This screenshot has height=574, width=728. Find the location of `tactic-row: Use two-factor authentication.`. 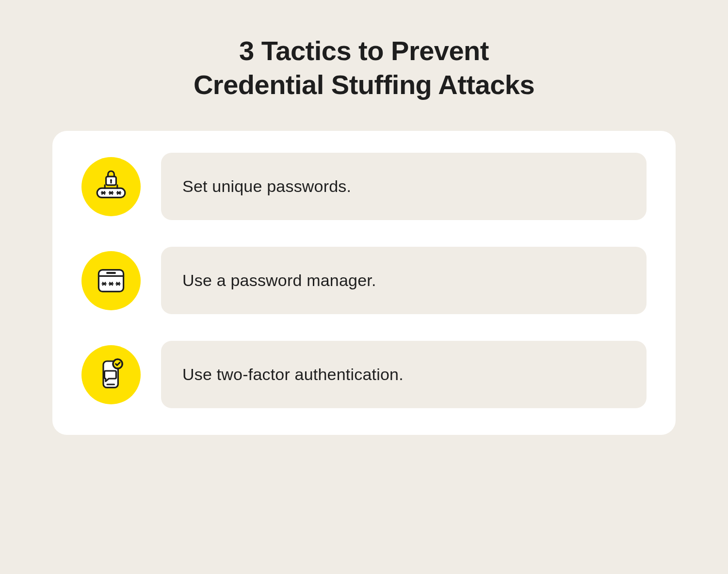

tactic-row: Use two-factor authentication. is located at coordinates (364, 374).